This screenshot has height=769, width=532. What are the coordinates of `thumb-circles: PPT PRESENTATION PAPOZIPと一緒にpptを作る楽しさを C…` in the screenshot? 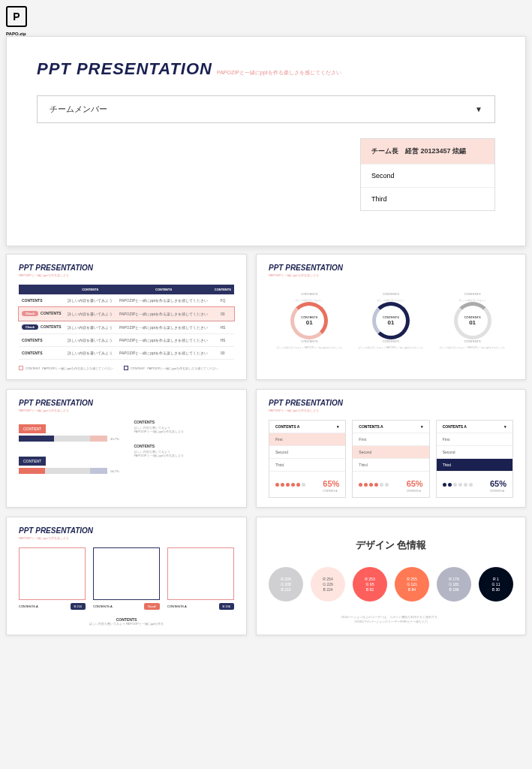 It's located at (391, 317).